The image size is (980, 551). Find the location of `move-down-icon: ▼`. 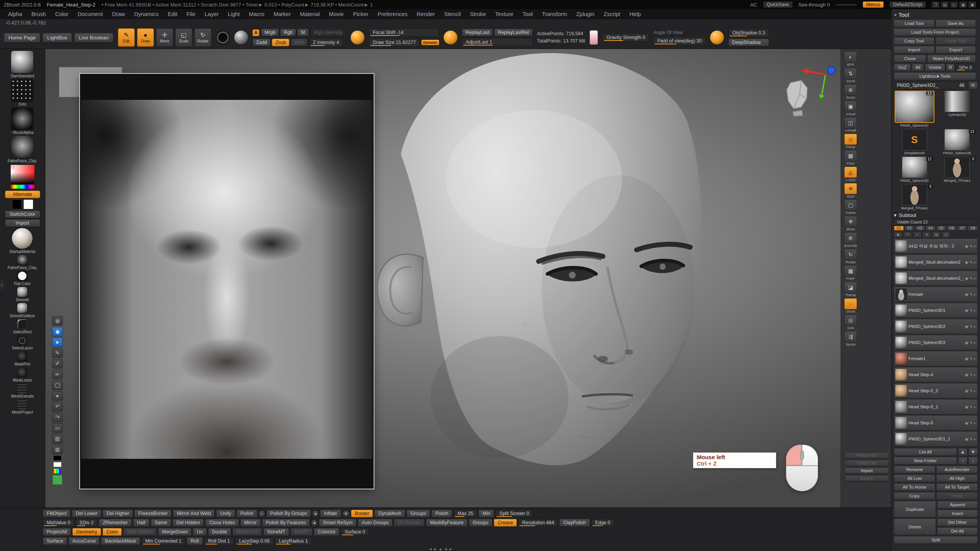

move-down-icon: ▼ is located at coordinates (973, 452).